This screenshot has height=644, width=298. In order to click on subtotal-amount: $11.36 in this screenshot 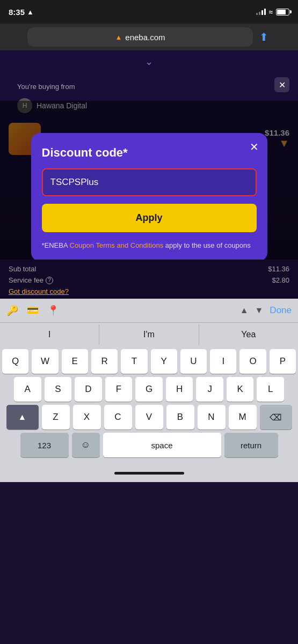, I will do `click(279, 269)`.